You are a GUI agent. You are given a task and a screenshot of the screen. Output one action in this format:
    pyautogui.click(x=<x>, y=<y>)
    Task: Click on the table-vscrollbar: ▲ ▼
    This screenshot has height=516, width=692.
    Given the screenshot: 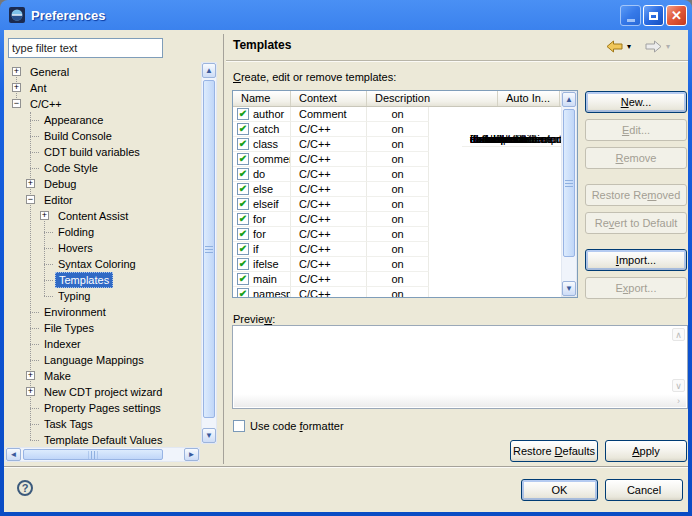 What is the action you would take?
    pyautogui.click(x=569, y=194)
    